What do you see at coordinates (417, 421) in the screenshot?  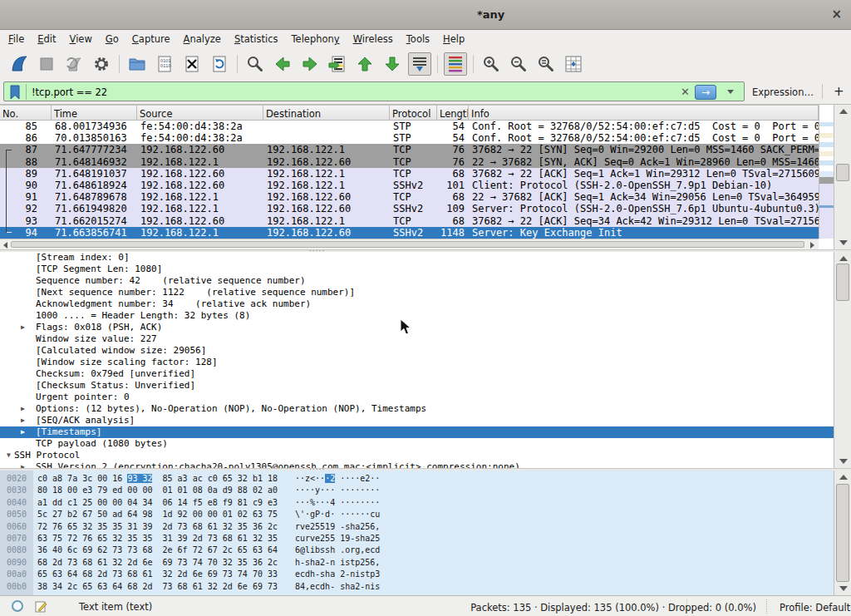 I see `detail-row: ▶[SEQ/ACK analysis]` at bounding box center [417, 421].